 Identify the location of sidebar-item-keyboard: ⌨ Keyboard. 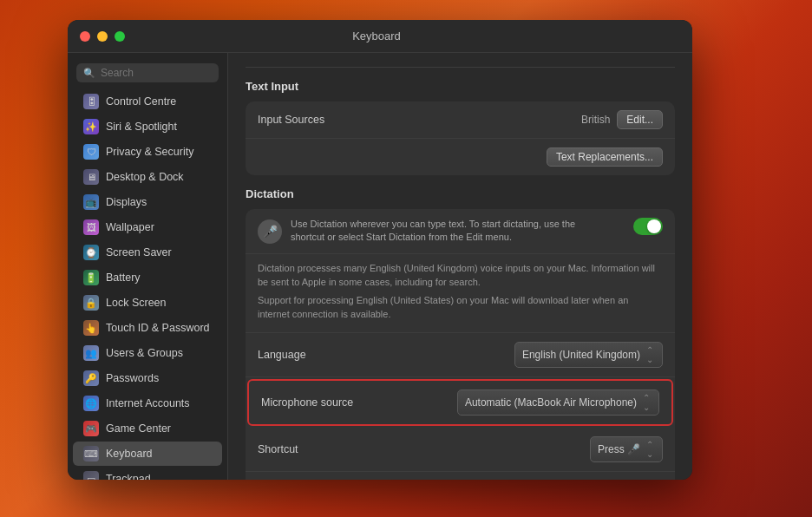
(147, 454).